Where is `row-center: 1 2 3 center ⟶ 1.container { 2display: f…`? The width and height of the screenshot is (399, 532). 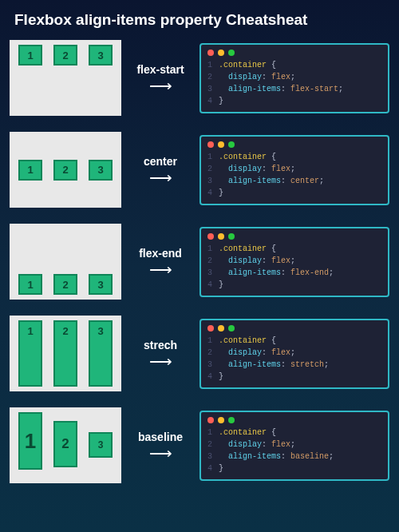 row-center: 1 2 3 center ⟶ 1.container { 2display: f… is located at coordinates (200, 169).